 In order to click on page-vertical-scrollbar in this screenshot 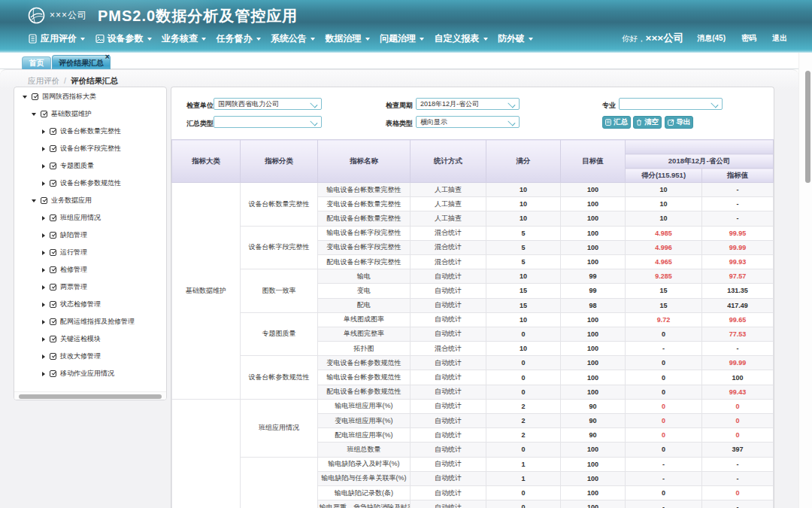, I will do `click(805, 280)`.